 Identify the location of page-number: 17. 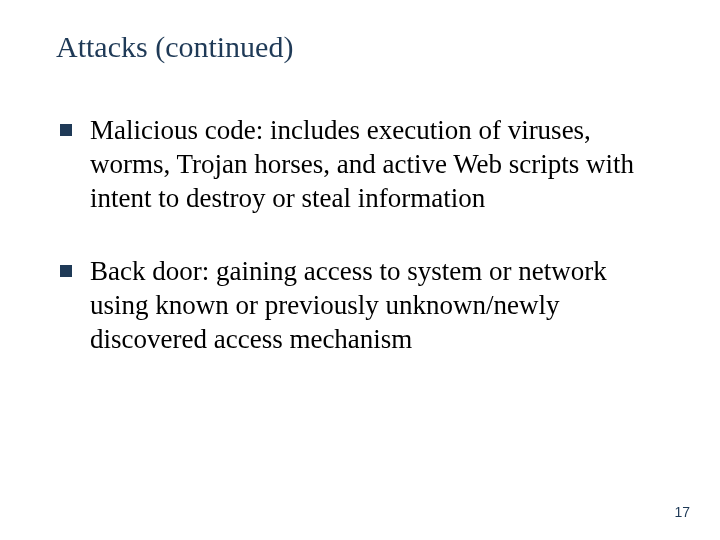
(682, 512).